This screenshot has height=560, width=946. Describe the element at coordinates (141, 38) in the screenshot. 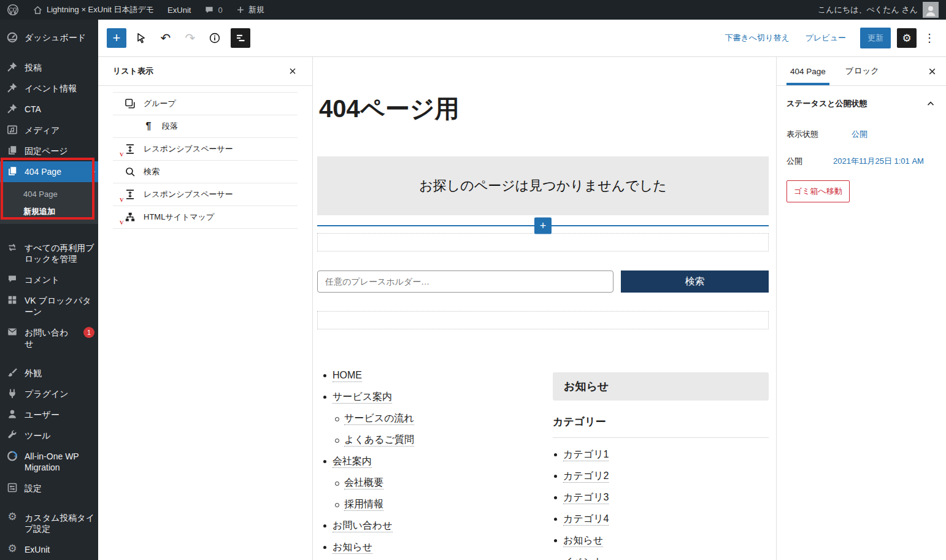

I see `select-tool-button` at that location.